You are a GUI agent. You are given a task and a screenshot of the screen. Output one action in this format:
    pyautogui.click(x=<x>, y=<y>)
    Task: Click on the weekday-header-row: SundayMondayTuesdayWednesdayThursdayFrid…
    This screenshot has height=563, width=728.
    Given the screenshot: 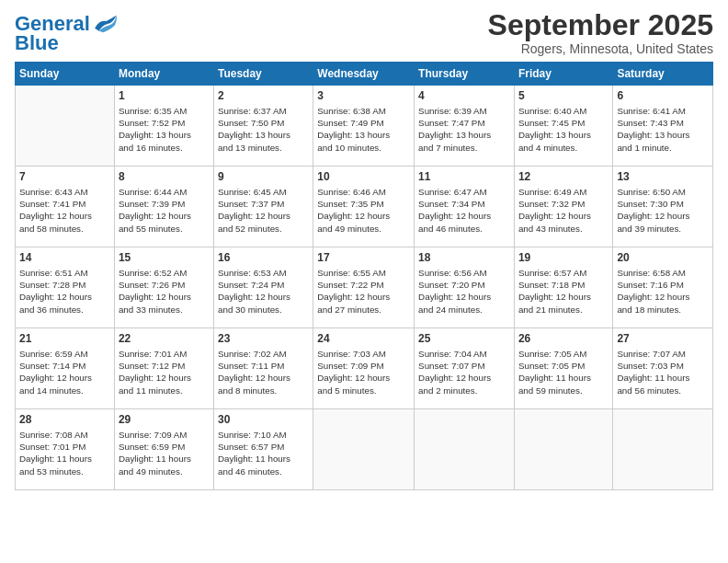 What is the action you would take?
    pyautogui.click(x=364, y=74)
    